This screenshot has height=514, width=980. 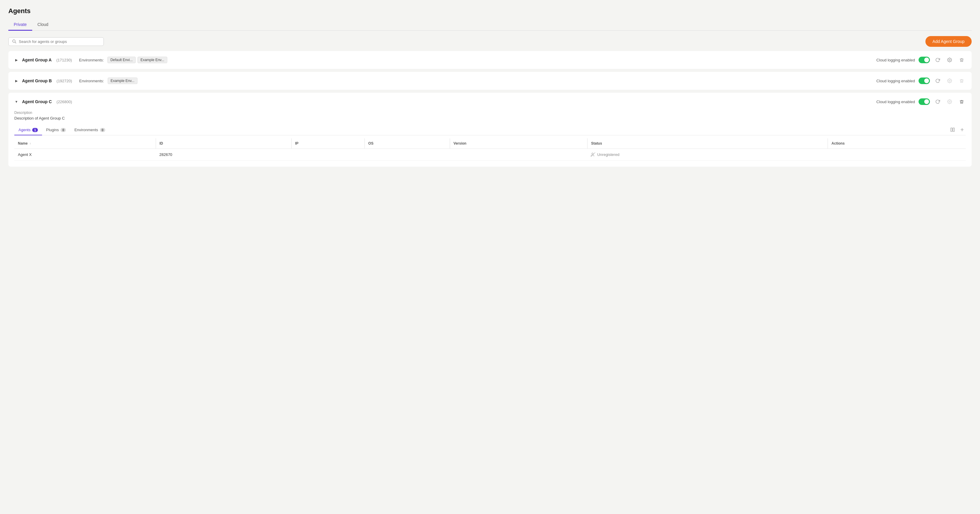 I want to click on group-name-a: Agent Group A, so click(x=37, y=60).